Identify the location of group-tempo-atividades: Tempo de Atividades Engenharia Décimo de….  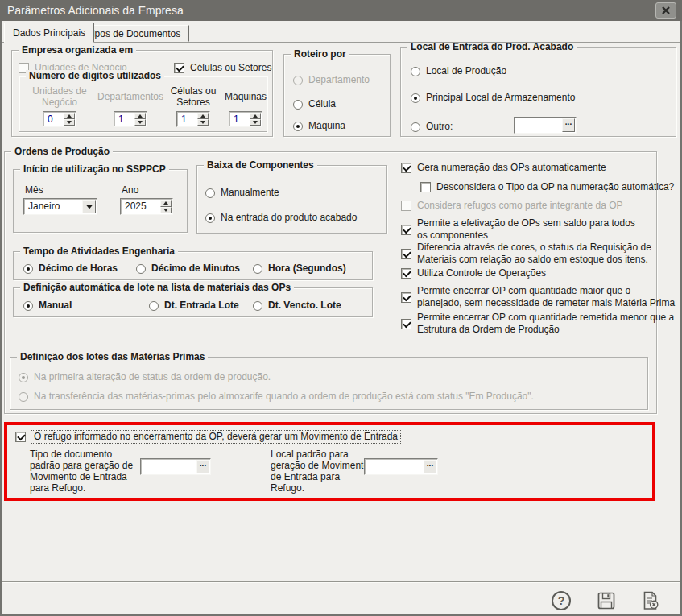
(193, 266).